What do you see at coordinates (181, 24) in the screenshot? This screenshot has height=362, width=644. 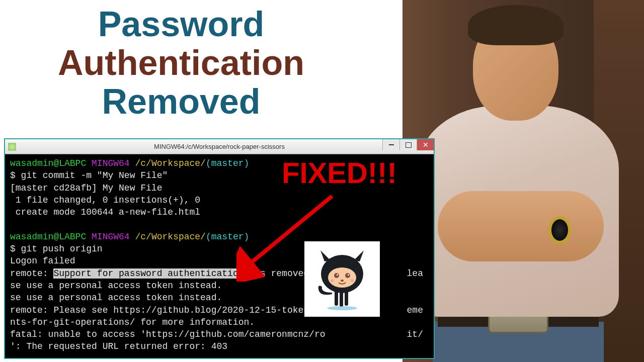 I see `headline-line-1: Password` at bounding box center [181, 24].